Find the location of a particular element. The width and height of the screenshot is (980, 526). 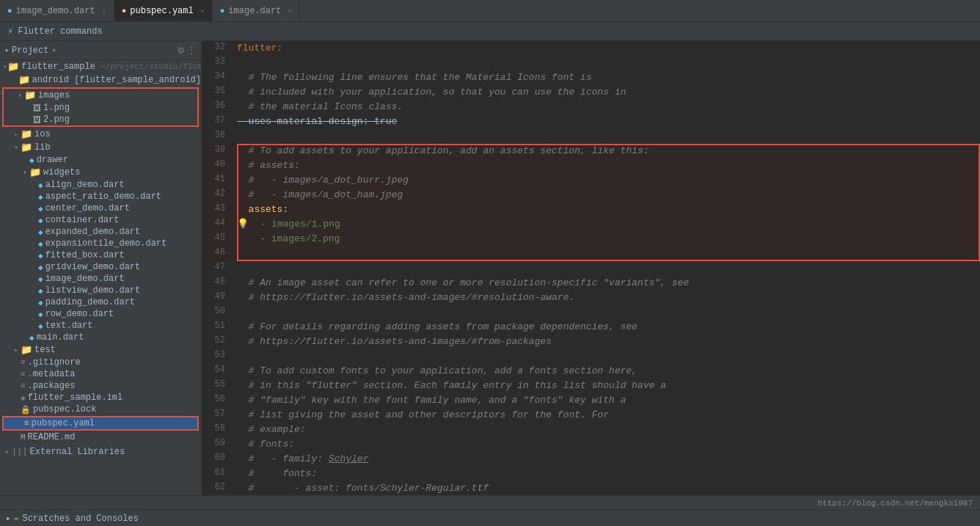

tree-item-iml: ◈ flutter_sample.iml is located at coordinates (100, 398).